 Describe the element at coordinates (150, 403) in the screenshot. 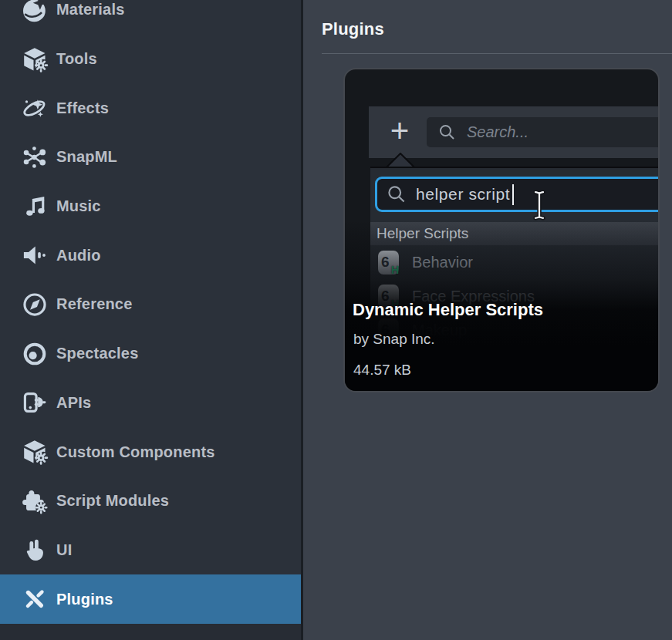

I see `sidebar-item-apis: APIs` at that location.